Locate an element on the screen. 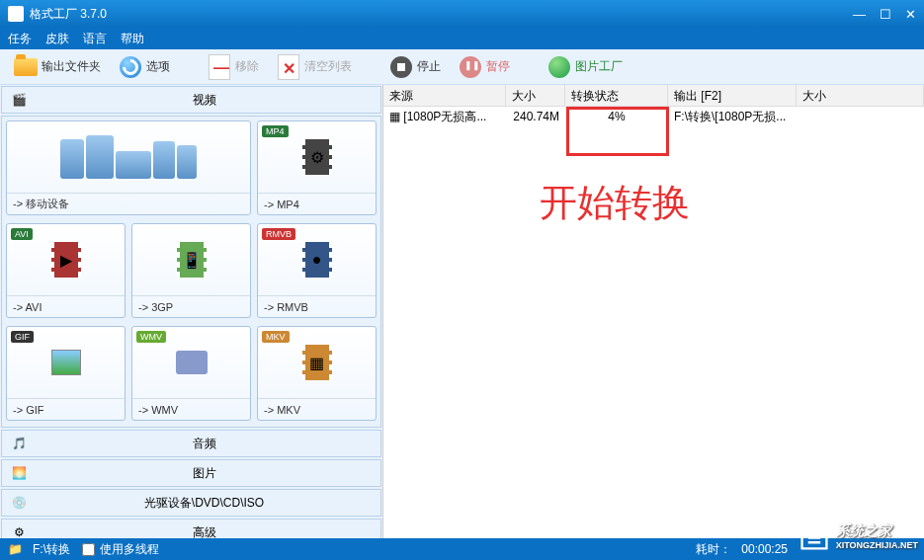  pause-icon is located at coordinates (470, 67).